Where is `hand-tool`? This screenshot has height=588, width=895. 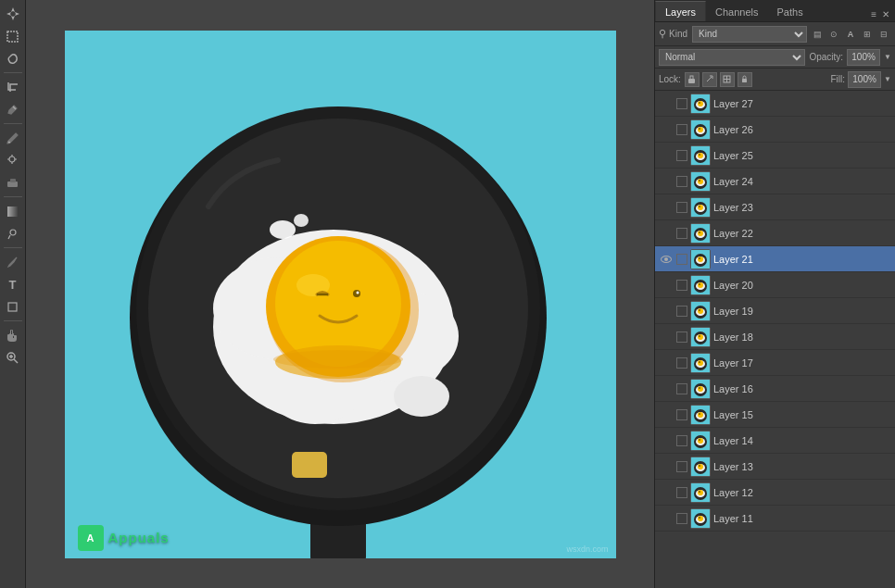
hand-tool is located at coordinates (13, 335).